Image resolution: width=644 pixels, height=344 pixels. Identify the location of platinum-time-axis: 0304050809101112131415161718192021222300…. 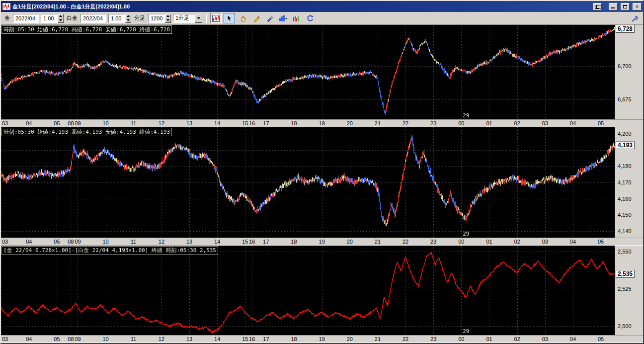
(322, 242).